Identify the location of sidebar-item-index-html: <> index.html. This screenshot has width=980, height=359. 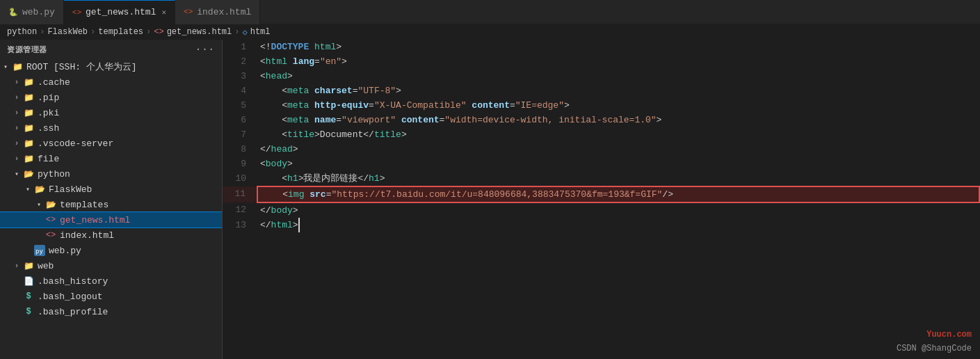
(111, 235).